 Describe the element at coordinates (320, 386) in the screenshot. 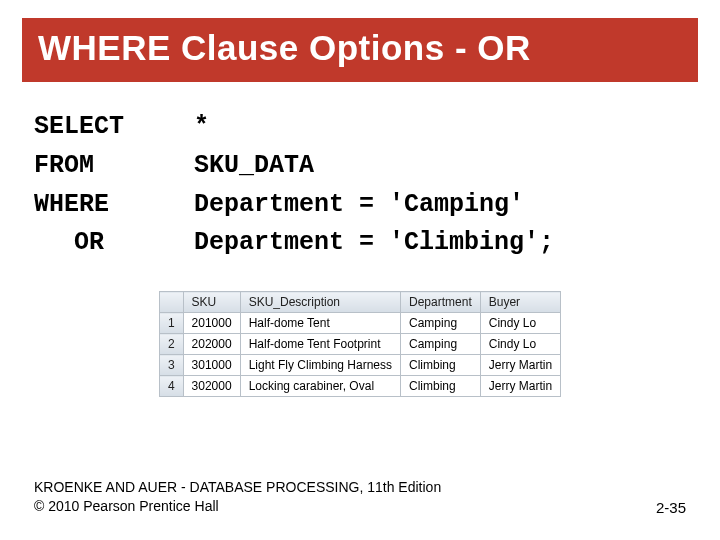

I see `cell-desc: Locking carabiner, Oval` at that location.